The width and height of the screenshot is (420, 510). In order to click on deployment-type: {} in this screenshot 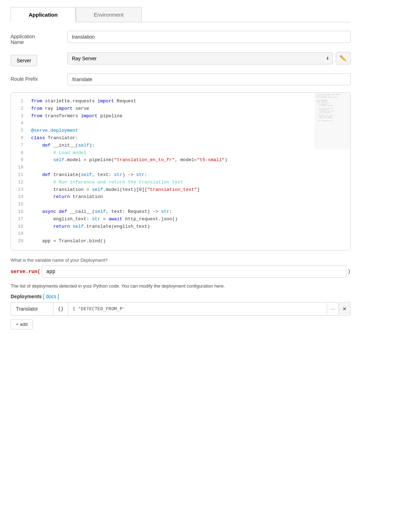, I will do `click(61, 309)`.